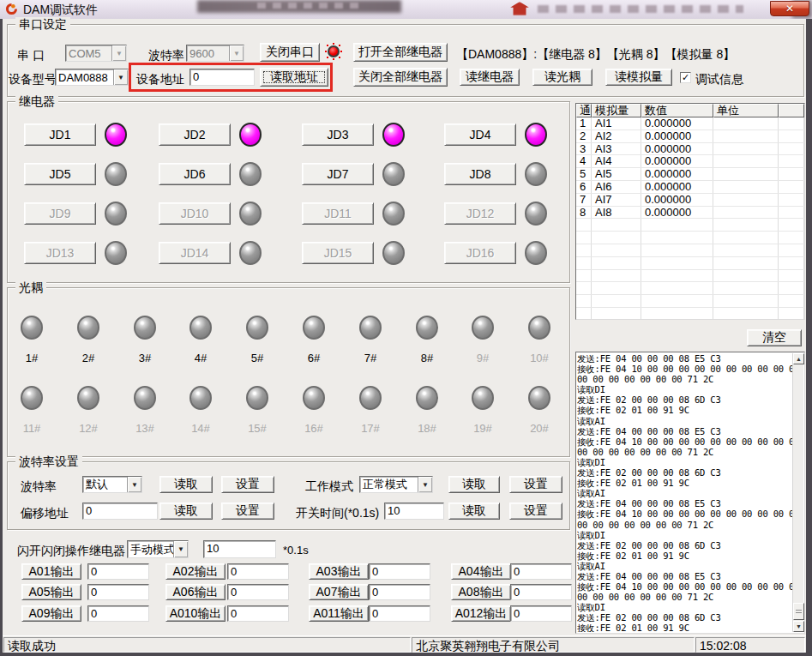 This screenshot has width=812, height=656. I want to click on baud-set-button: 设置, so click(248, 484).